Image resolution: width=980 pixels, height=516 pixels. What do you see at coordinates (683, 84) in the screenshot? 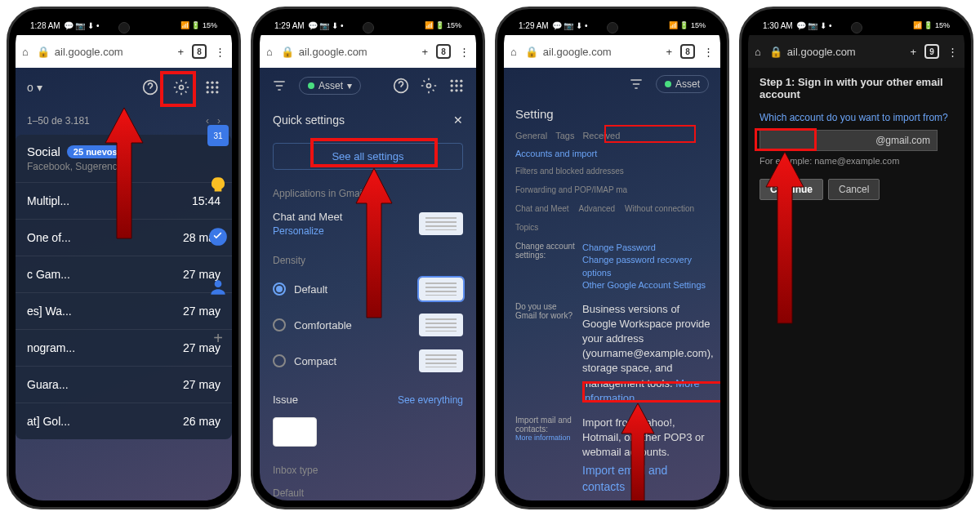
I see `asset-chip: Asset` at bounding box center [683, 84].